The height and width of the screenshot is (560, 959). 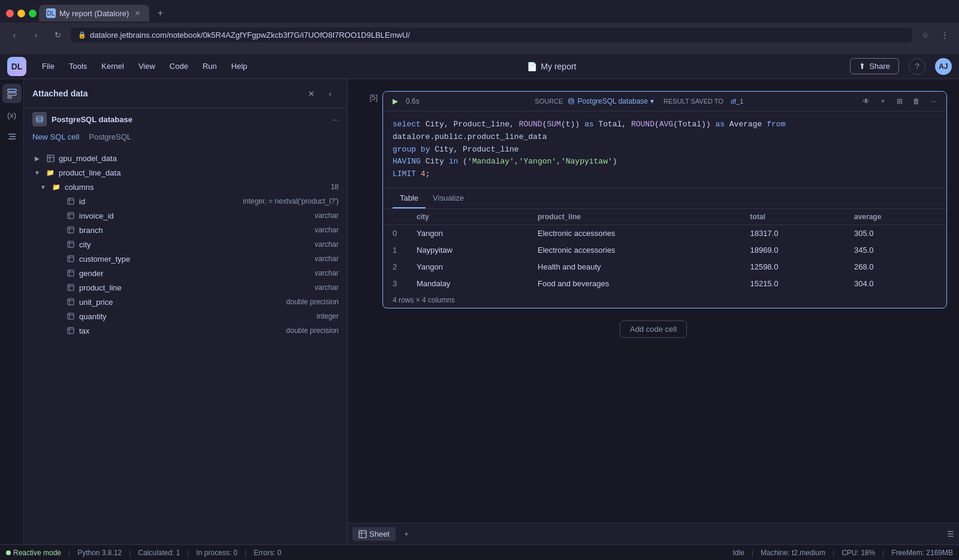 What do you see at coordinates (17, 66) in the screenshot?
I see `app-logo: DL` at bounding box center [17, 66].